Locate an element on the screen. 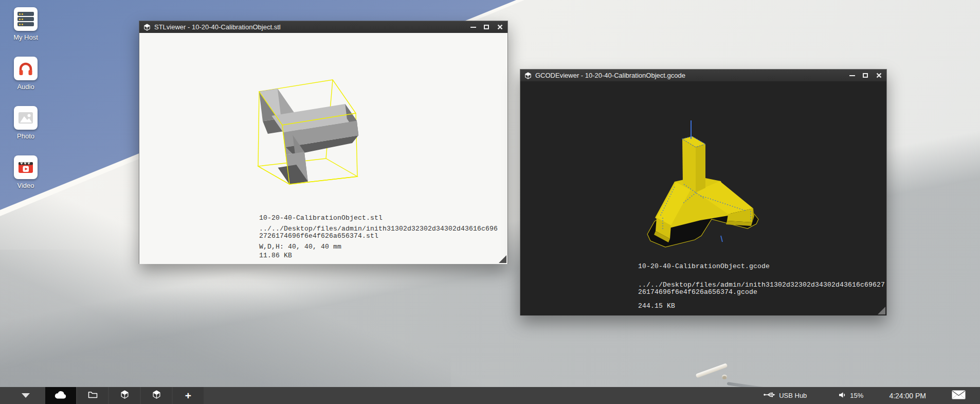  stl-path-line1: ../../Desktop/files/admin/inith31302d323… is located at coordinates (378, 229).